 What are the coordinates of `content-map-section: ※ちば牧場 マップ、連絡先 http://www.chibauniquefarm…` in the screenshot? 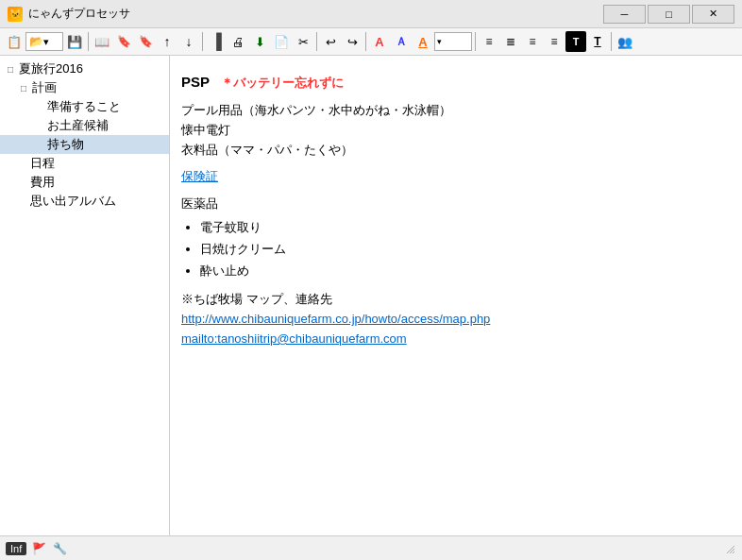 It's located at (456, 319).